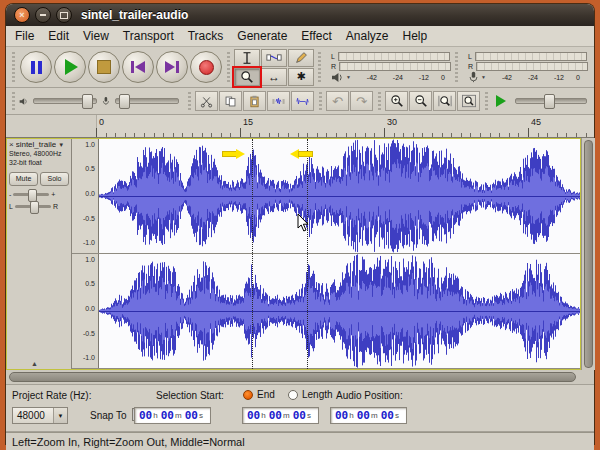 The image size is (600, 450). Describe the element at coordinates (148, 36) in the screenshot. I see `menu-transport: Transport` at that location.